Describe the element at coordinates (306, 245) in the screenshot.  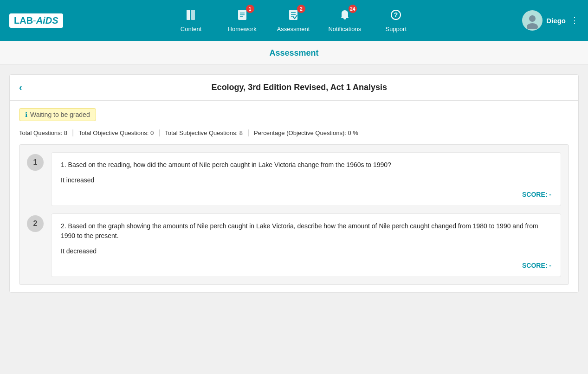
I see `question-content-2: 2. Based on the graph showing the amount…` at that location.